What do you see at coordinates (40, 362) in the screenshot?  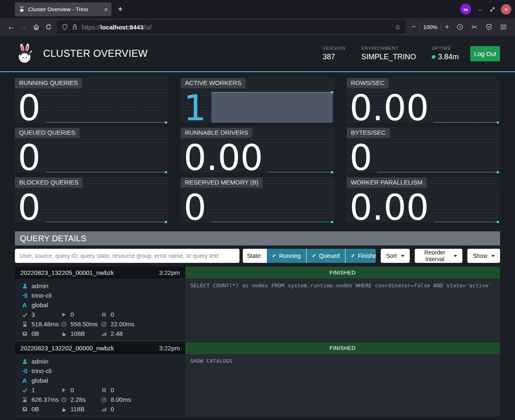 I see `query-user: admin` at bounding box center [40, 362].